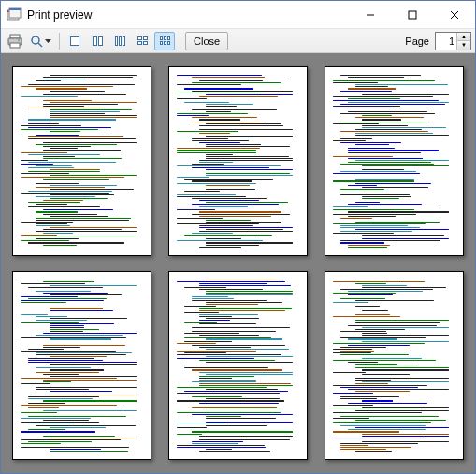  What do you see at coordinates (411, 15) in the screenshot?
I see `window-controls` at bounding box center [411, 15].